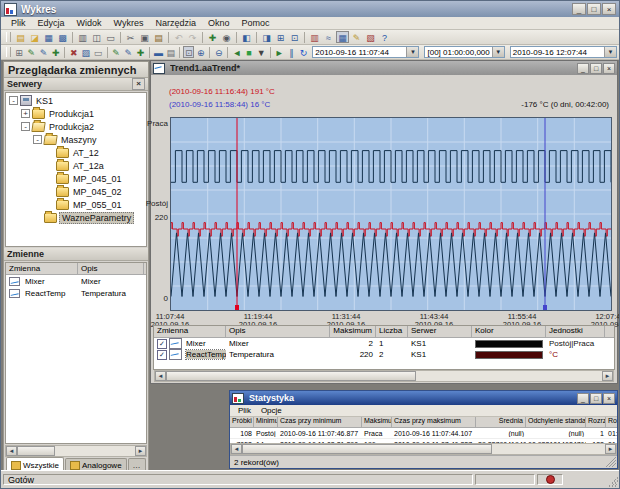  What do you see at coordinates (612, 422) in the screenshot?
I see `column-header-rozpiętość: Rozpiętość` at bounding box center [612, 422].